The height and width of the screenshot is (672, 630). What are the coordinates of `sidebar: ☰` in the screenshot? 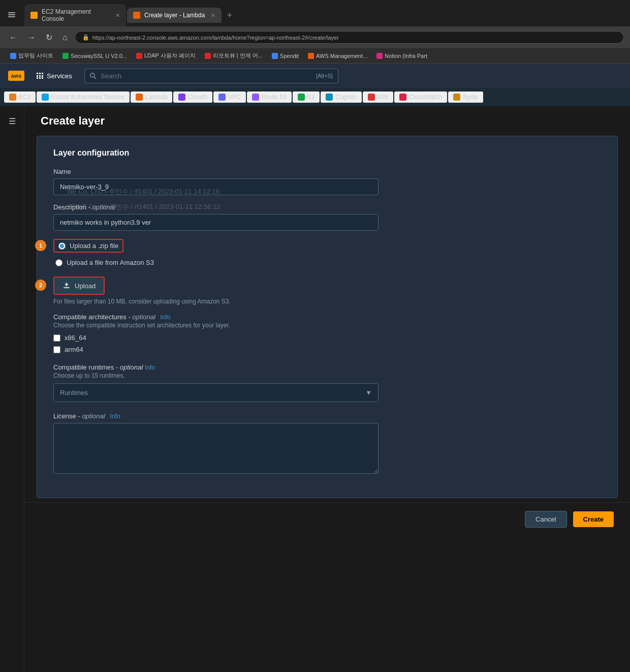 It's located at (12, 389).